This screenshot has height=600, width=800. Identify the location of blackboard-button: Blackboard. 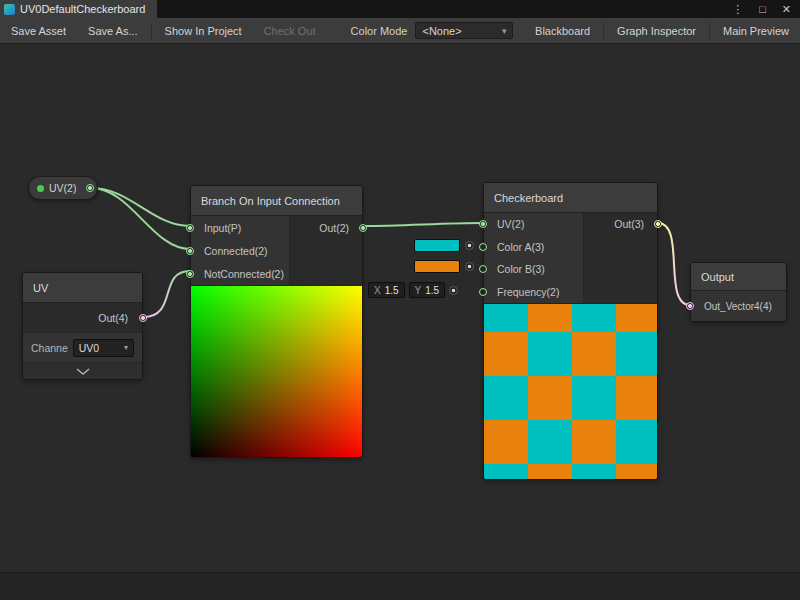
(562, 30).